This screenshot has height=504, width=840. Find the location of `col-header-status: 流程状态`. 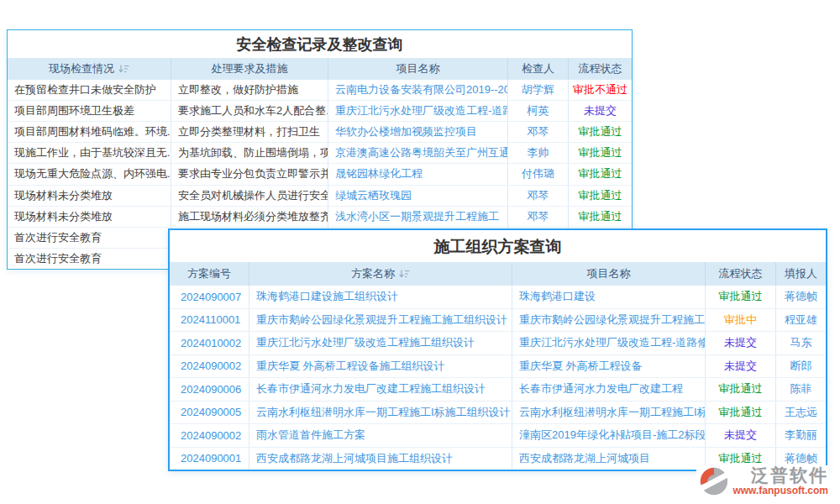

col-header-status: 流程状态 is located at coordinates (741, 274).